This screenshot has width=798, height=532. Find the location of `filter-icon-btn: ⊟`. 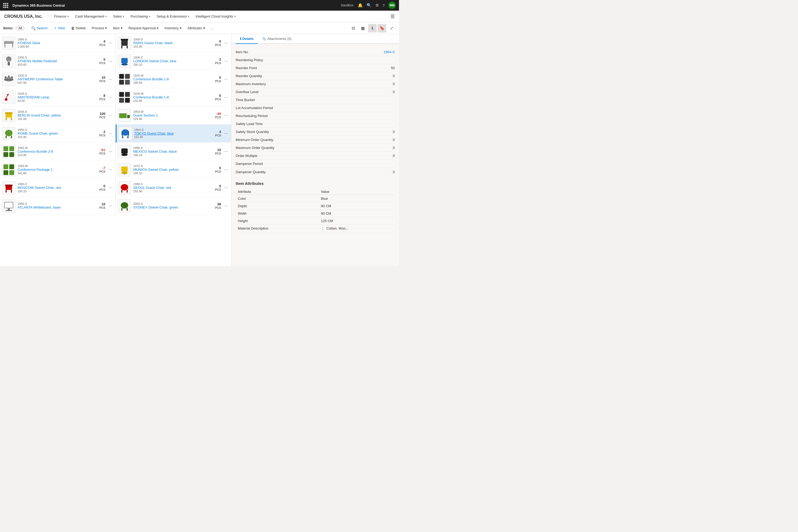

filter-icon-btn: ⊟ is located at coordinates (354, 28).